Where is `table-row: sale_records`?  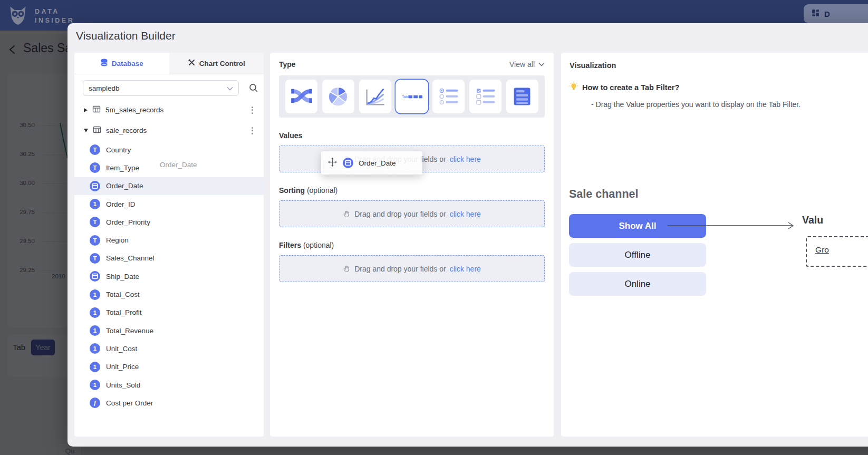
table-row: sale_records is located at coordinates (169, 131).